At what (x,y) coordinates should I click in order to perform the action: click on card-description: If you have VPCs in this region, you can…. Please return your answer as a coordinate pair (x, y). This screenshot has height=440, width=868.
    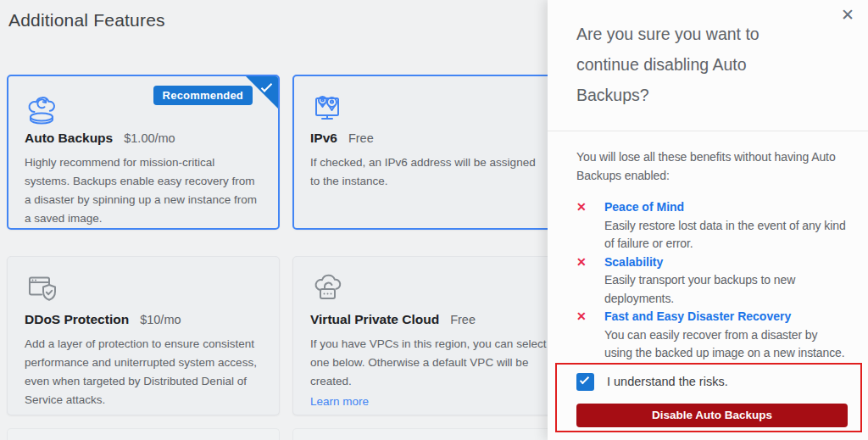
    Looking at the image, I should click on (429, 363).